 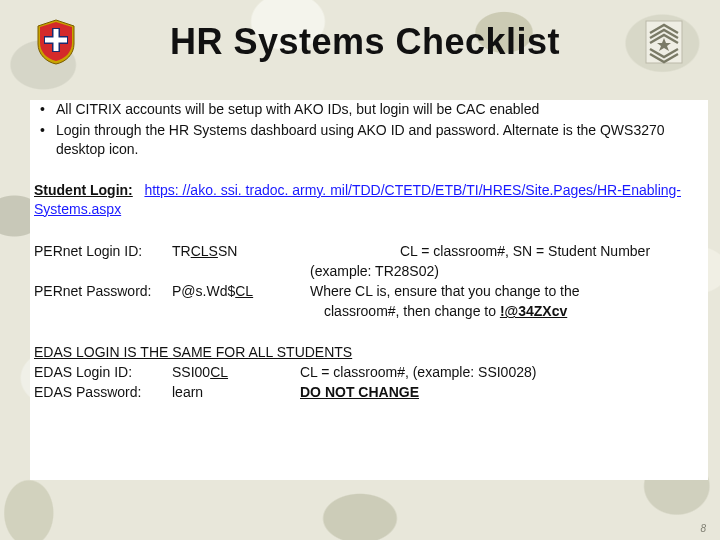 What do you see at coordinates (360, 200) in the screenshot?
I see `student-login-line: Student Login: https: //ako. ssi. tradoc…` at bounding box center [360, 200].